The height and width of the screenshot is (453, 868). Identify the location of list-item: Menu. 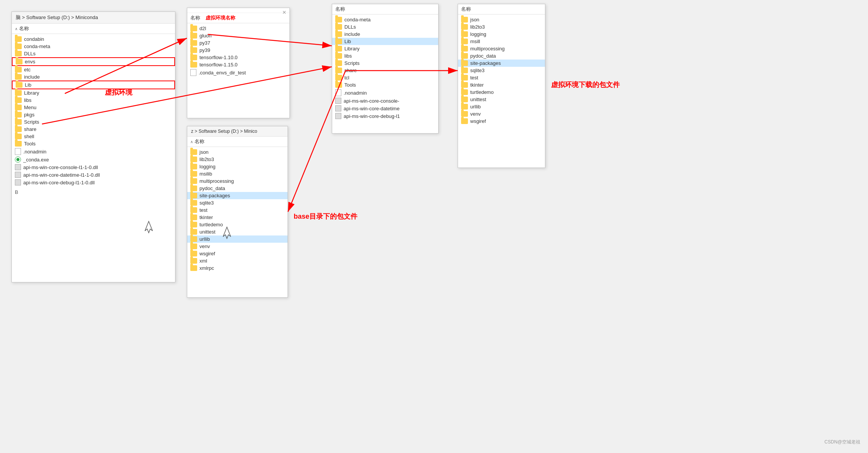
(93, 108).